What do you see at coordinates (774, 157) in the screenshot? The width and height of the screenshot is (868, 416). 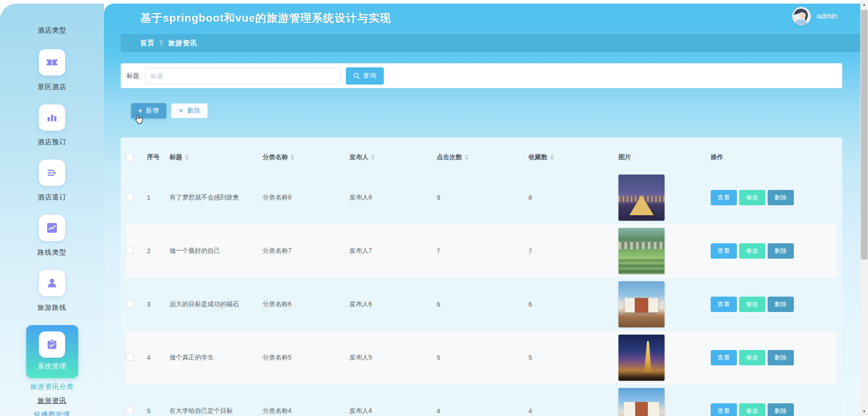 I see `column-header-actions: 操作` at bounding box center [774, 157].